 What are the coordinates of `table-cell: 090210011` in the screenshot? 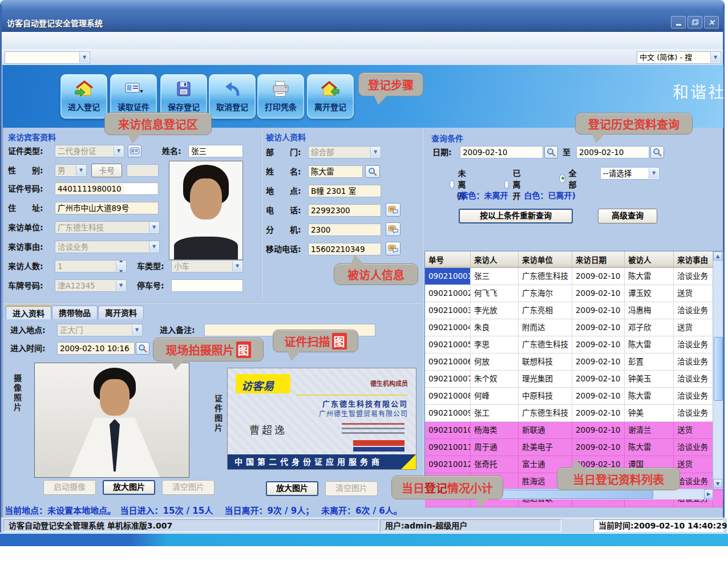 It's located at (448, 447).